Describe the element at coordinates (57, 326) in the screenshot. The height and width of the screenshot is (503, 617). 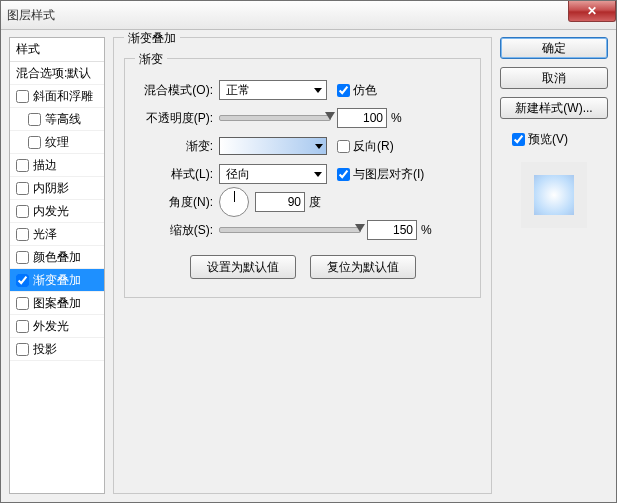
I see `style-row-outer-glow: 外发光` at that location.